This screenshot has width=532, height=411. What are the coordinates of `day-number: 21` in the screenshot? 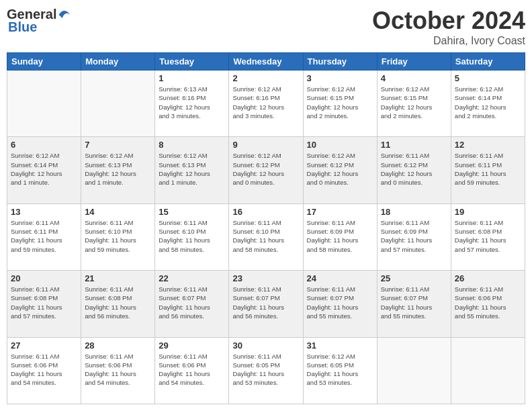 It's located at (118, 278).